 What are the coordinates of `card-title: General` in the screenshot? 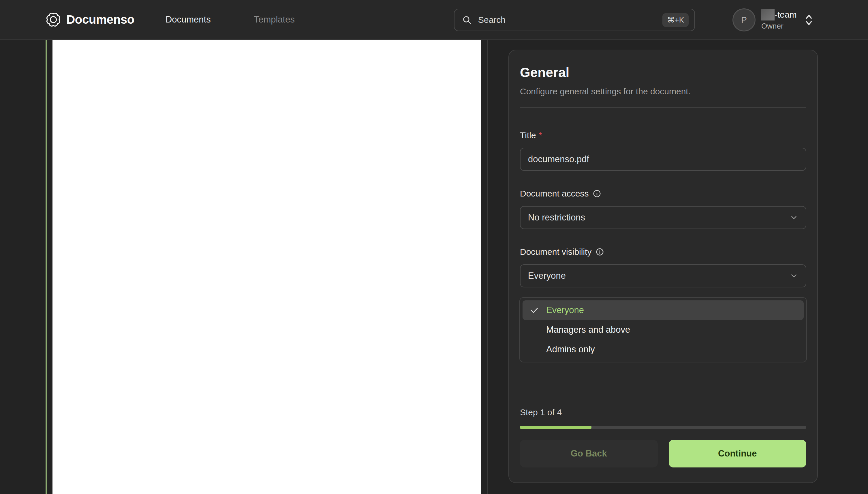 It's located at (663, 73).